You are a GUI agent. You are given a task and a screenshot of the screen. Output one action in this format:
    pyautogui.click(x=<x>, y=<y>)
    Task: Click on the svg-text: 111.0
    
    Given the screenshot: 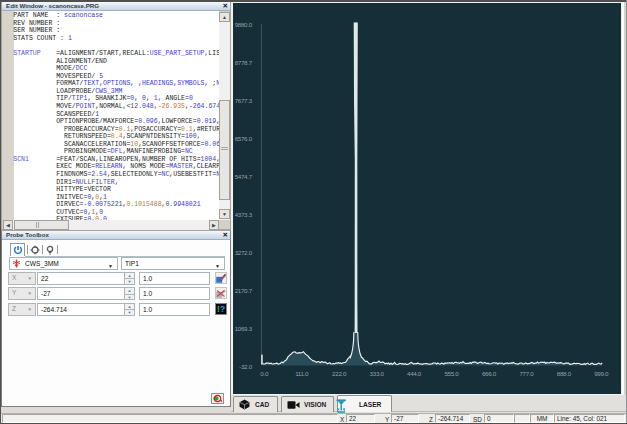 What is the action you would take?
    pyautogui.click(x=302, y=374)
    